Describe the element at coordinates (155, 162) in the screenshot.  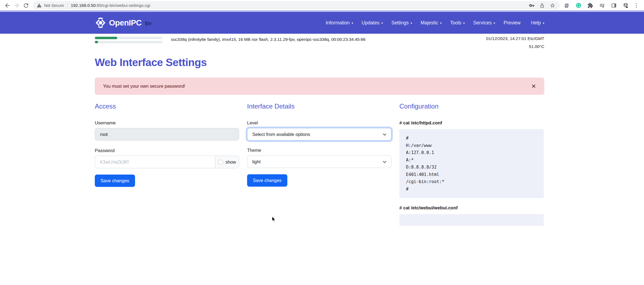
I see `password-field` at that location.